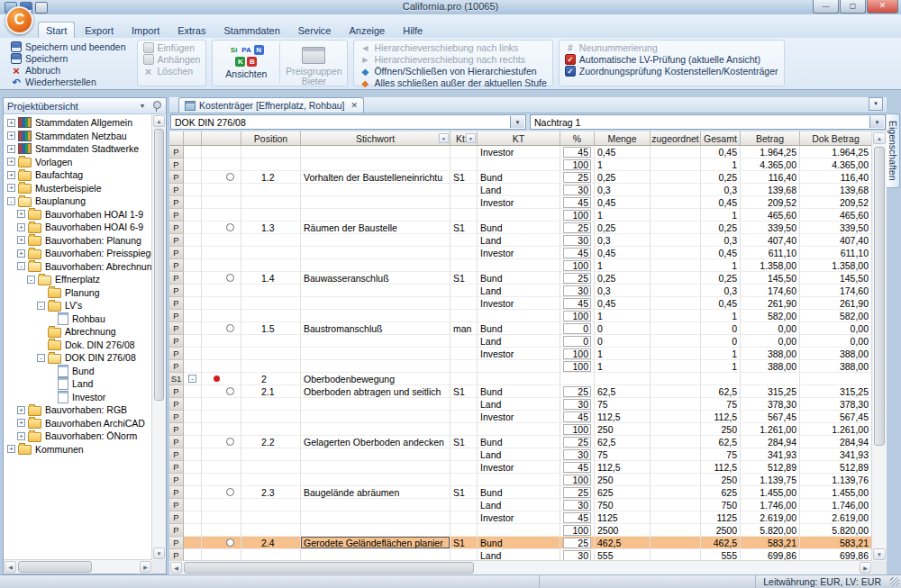  Describe the element at coordinates (79, 241) in the screenshot. I see `tree-item-bauvorhaben-planung: +Bauvorhaben: Planung` at that location.